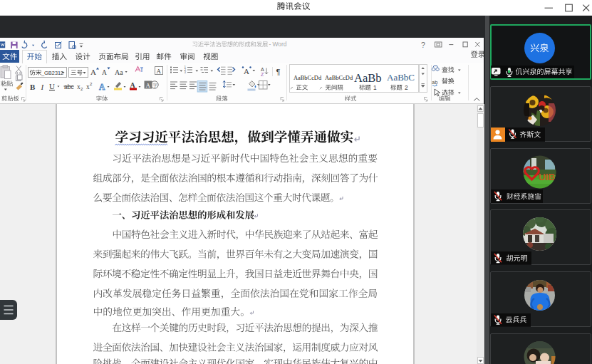  I want to click on svg-text: U, so click(52, 86).